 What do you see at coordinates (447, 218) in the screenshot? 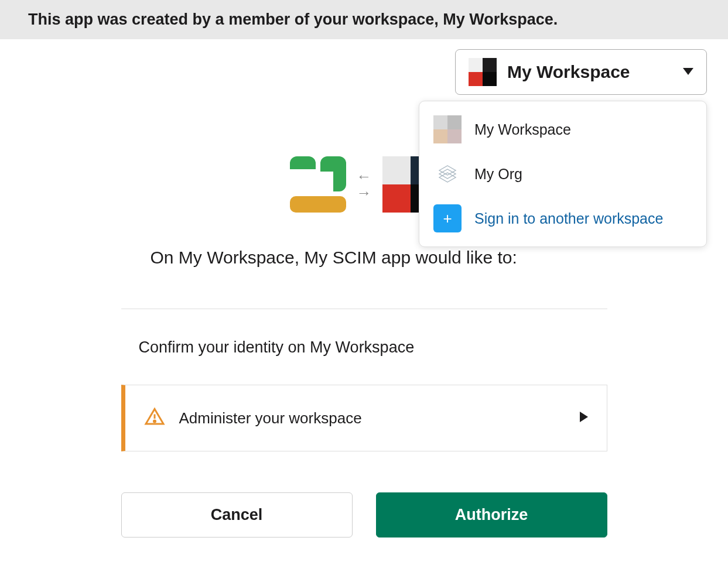
I see `plus-icon: +` at bounding box center [447, 218].